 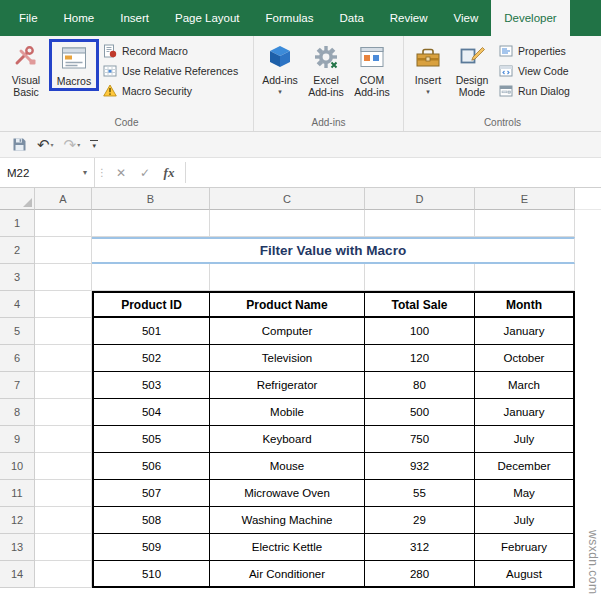 I want to click on cell: 510, so click(x=151, y=574).